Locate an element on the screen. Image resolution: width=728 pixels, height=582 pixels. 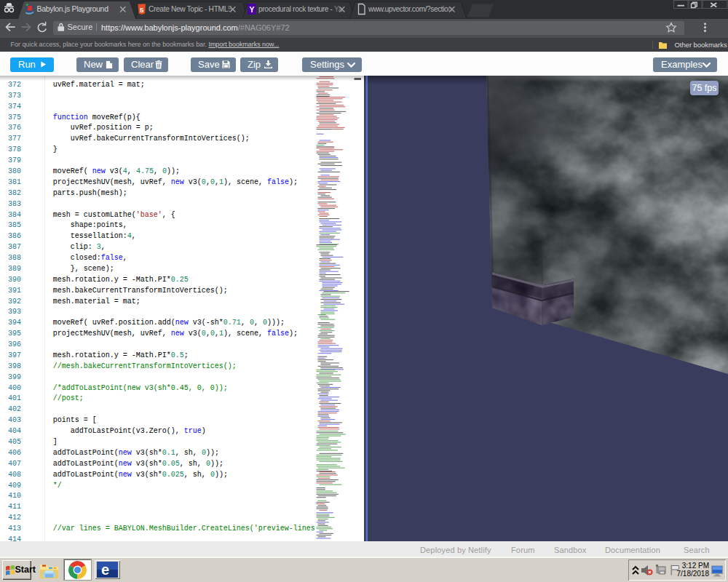
svg-text: Y is located at coordinates (252, 9).